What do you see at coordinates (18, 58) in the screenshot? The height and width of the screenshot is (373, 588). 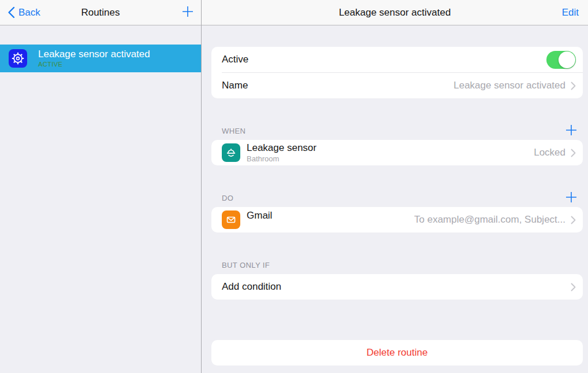 I see `gear-icon` at bounding box center [18, 58].